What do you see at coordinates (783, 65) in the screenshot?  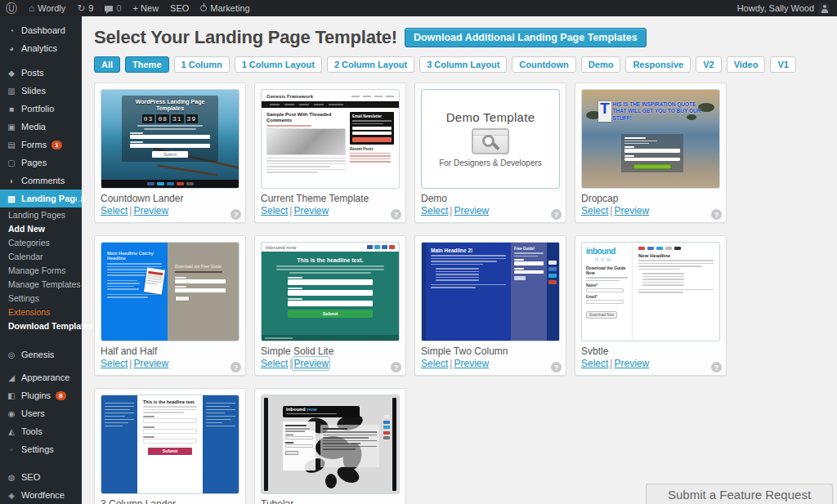 I see `filter-v1: V1` at bounding box center [783, 65].